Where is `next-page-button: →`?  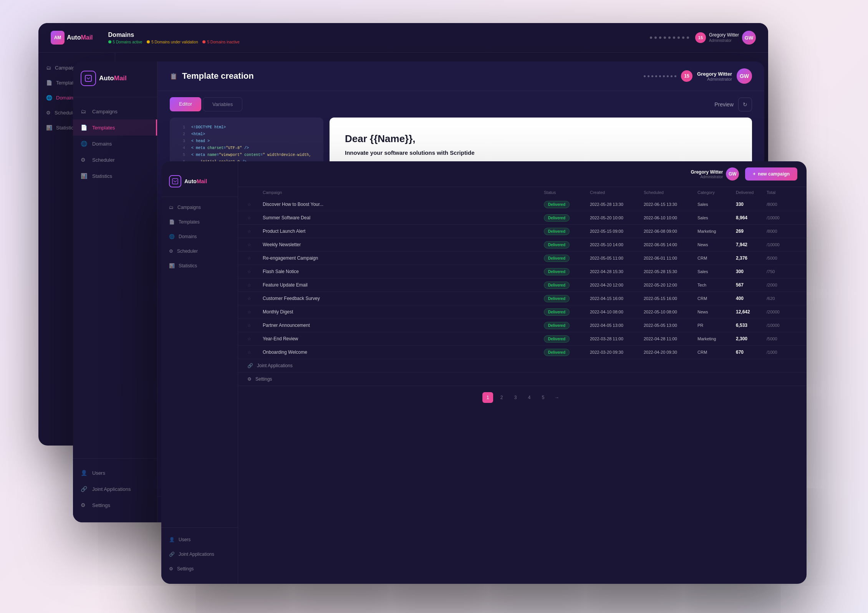 next-page-button: → is located at coordinates (557, 398).